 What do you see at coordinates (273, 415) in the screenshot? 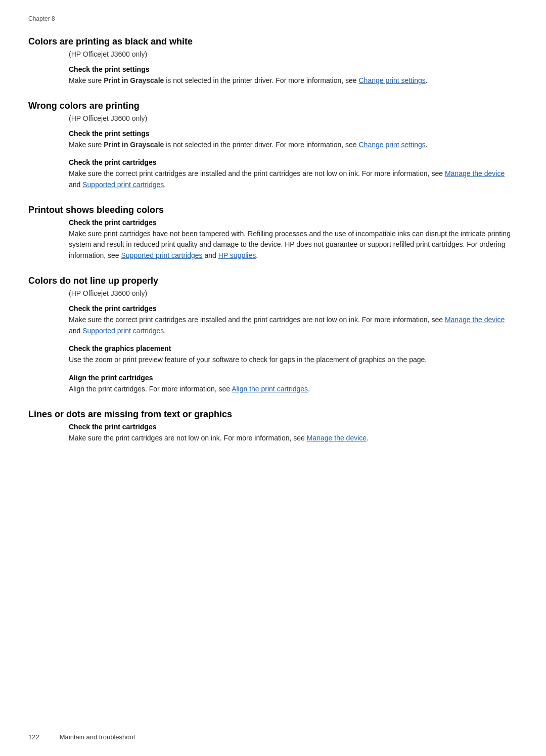
I see `section-title-lines-dots-missing: Lines or dots are missing from text or g…` at bounding box center [273, 415].